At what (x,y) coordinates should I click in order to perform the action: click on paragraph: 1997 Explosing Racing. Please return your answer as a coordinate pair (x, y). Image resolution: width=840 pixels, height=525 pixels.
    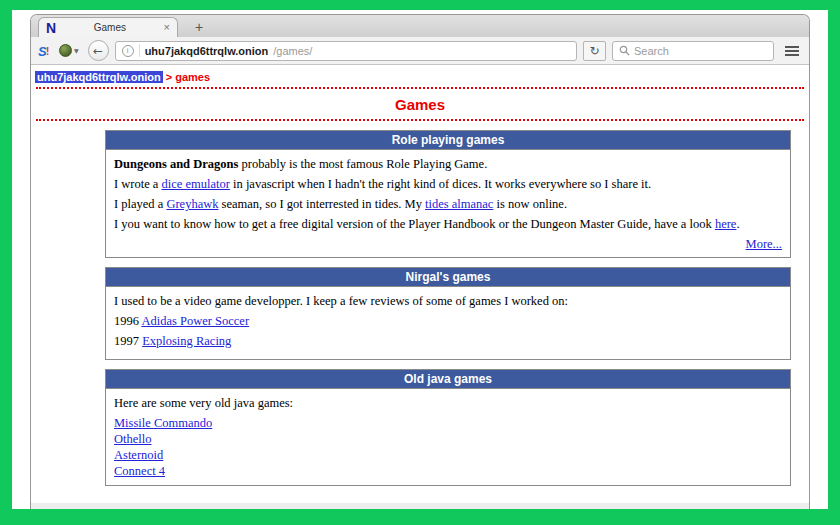
    Looking at the image, I should click on (448, 342).